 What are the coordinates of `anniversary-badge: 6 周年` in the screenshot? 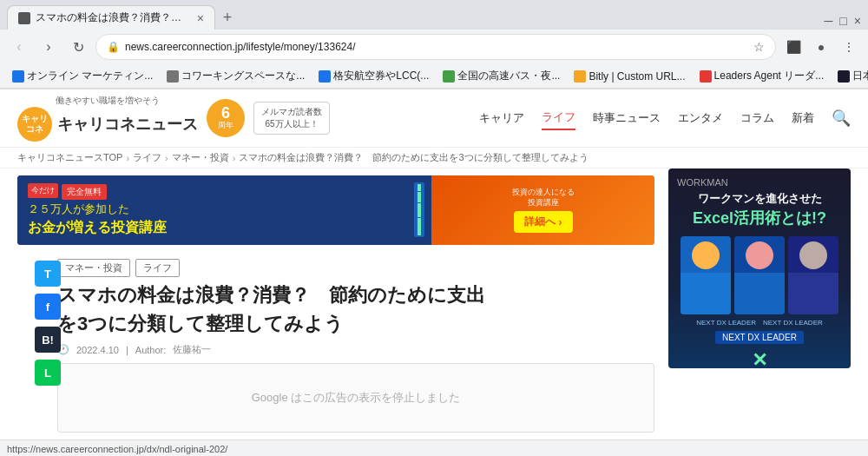 It's located at (226, 118).